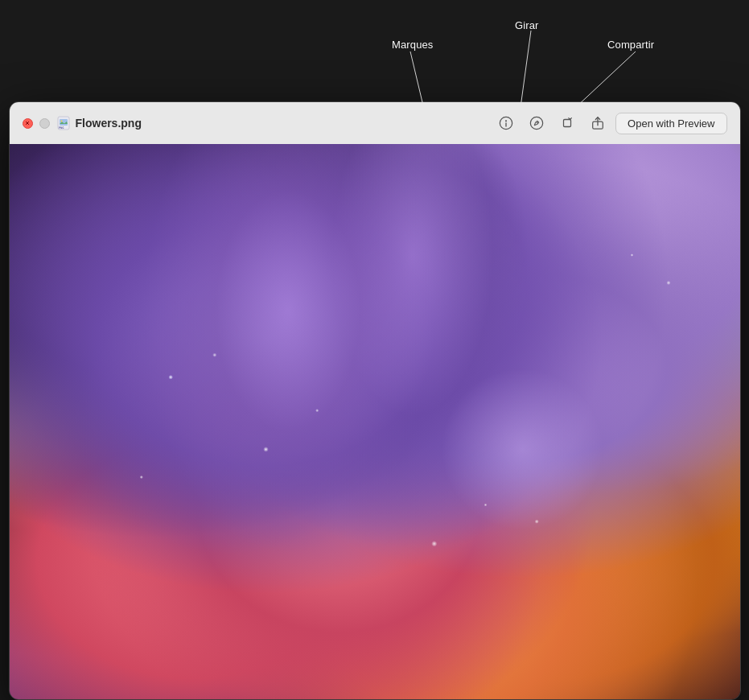 This screenshot has width=749, height=700. Describe the element at coordinates (598, 123) in the screenshot. I see `share-icon` at that location.